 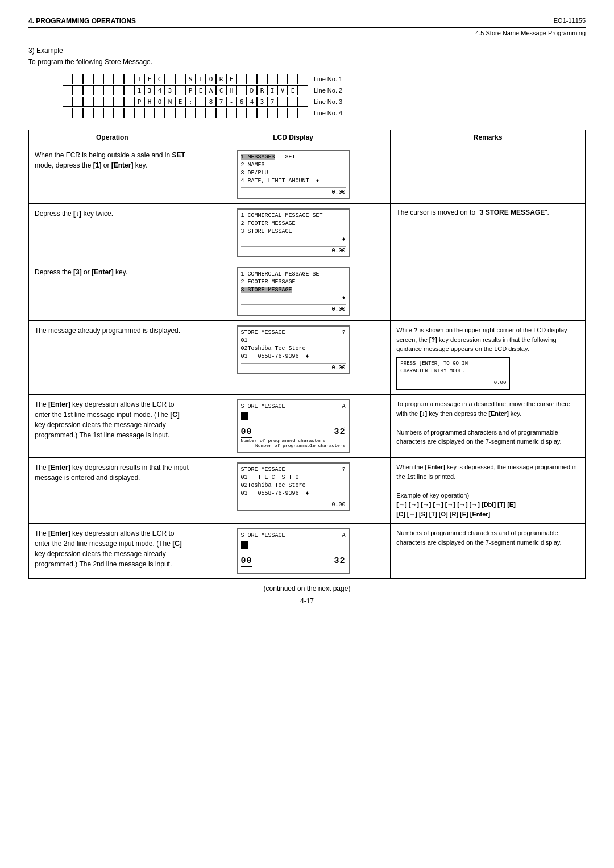 I want to click on line-label-3: Line No. 3, so click(x=328, y=102).